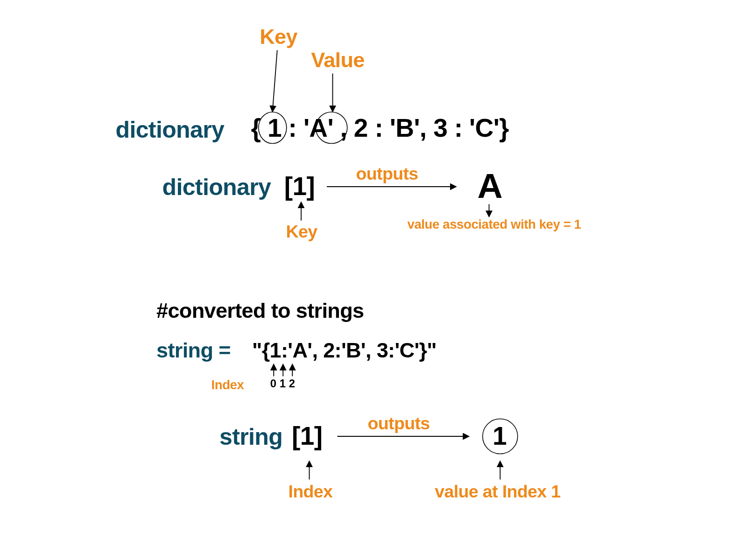 This screenshot has height=560, width=747. What do you see at coordinates (399, 424) in the screenshot?
I see `outputs-label-2: outputs` at bounding box center [399, 424].